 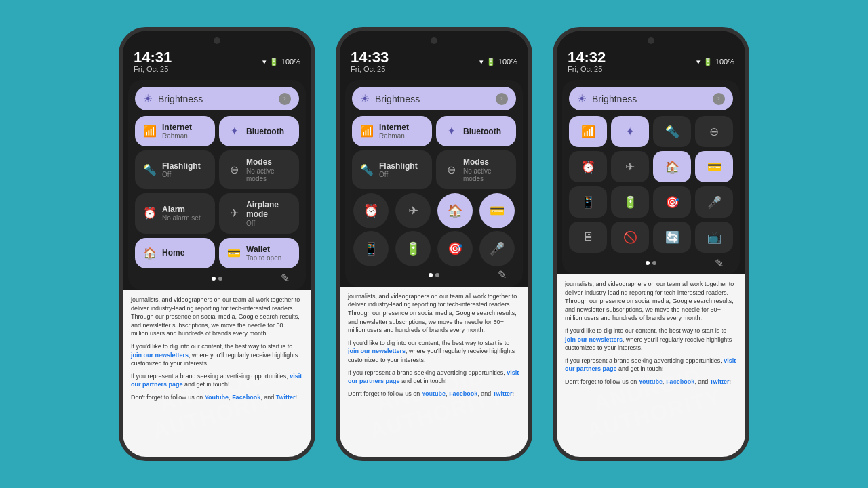 I want to click on icon-airplane-2: ✈, so click(x=413, y=211).